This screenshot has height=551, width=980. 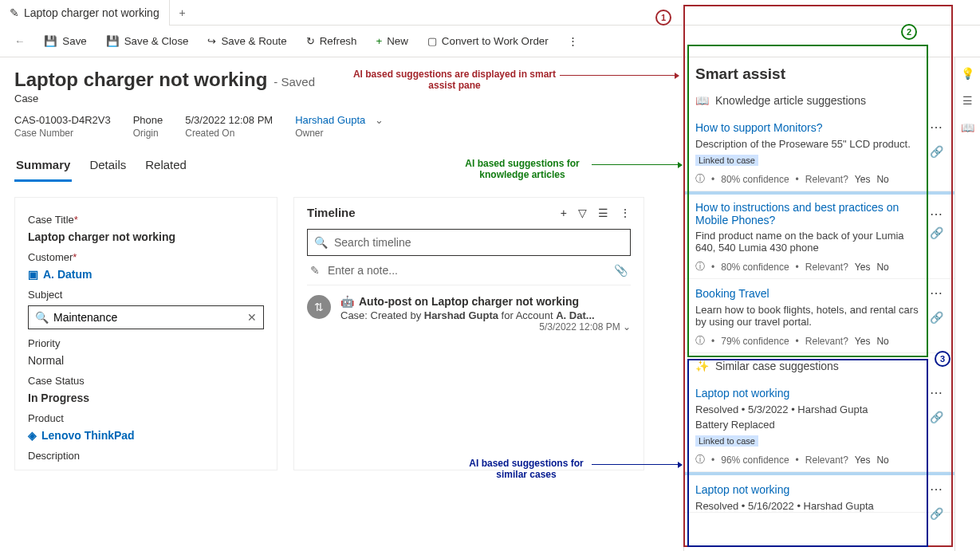 What do you see at coordinates (140, 80) in the screenshot?
I see `page-title: Laptop charger not working` at bounding box center [140, 80].